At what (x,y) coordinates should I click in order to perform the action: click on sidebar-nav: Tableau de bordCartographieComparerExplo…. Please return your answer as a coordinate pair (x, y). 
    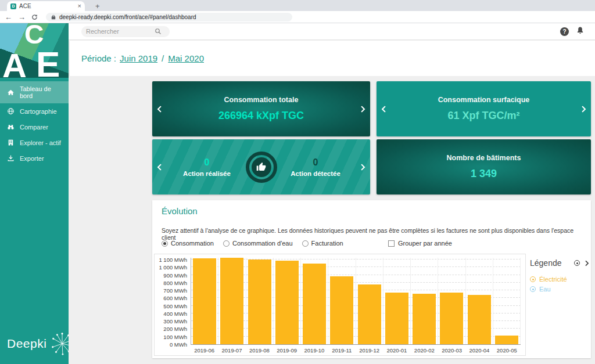
    Looking at the image, I should click on (34, 124).